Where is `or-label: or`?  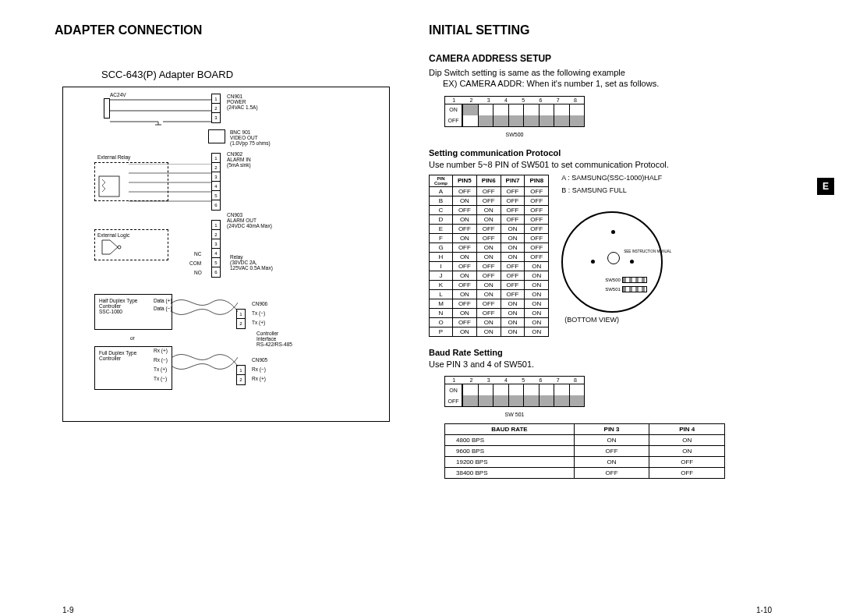 or-label: or is located at coordinates (133, 338).